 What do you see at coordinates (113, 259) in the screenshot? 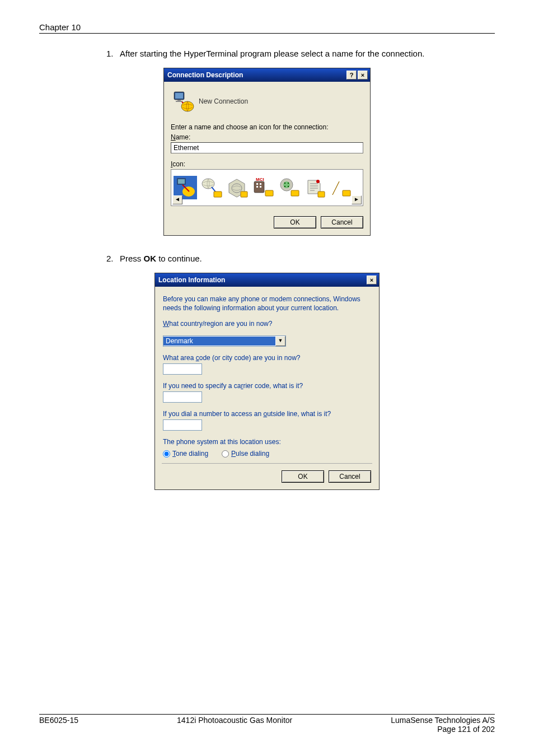
I see `step-2-number: 2.` at bounding box center [113, 259].